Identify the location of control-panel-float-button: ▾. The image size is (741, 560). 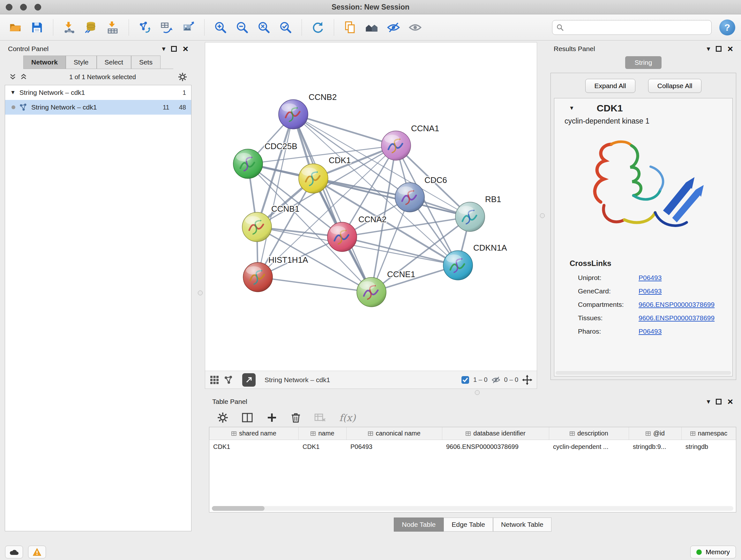
(163, 49).